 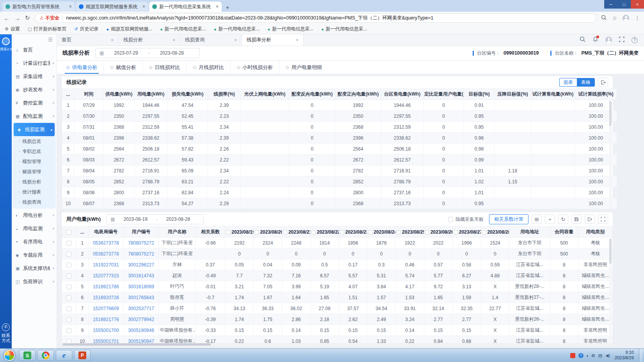 I want to click on table-row: 815169217763002779942周明慧-0.391.741.752.8…, so click(x=337, y=319).